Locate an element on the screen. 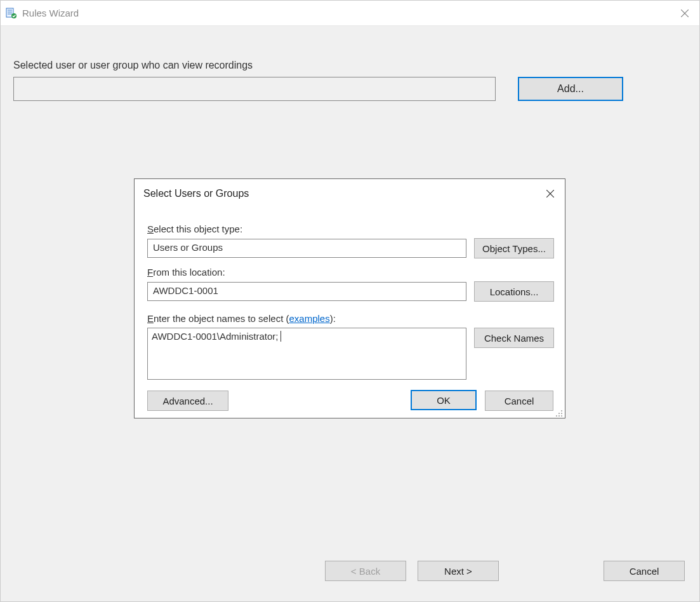 This screenshot has height=602, width=700. dialog-close-button is located at coordinates (550, 194).